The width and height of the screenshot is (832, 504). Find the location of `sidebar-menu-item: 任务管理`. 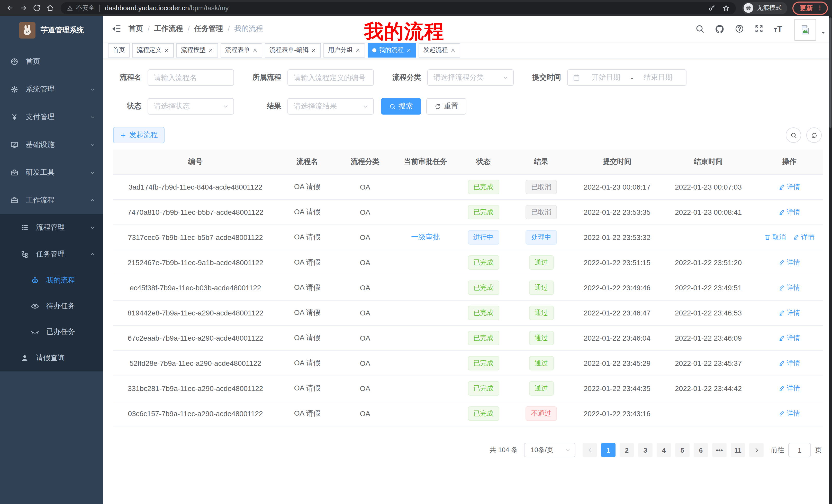

sidebar-menu-item: 任务管理 is located at coordinates (51, 254).